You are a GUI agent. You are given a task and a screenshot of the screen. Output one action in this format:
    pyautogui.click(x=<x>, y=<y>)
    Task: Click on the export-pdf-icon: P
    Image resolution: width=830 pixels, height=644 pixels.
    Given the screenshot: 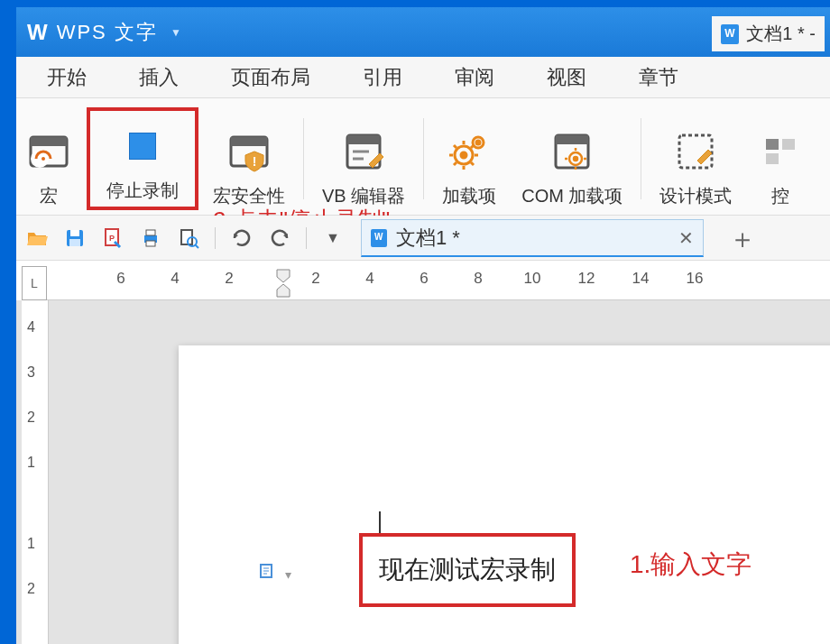 What is the action you would take?
    pyautogui.click(x=113, y=238)
    